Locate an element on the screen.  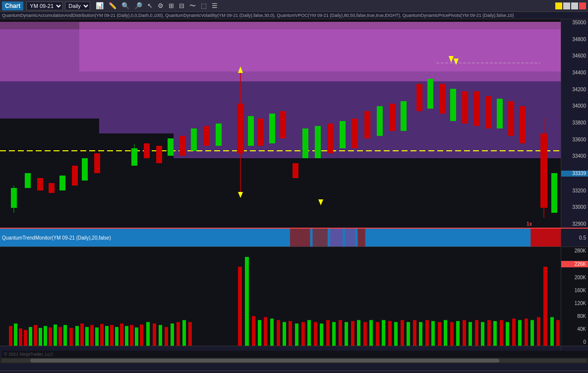
price-32900: 32900 is located at coordinates (575, 224).